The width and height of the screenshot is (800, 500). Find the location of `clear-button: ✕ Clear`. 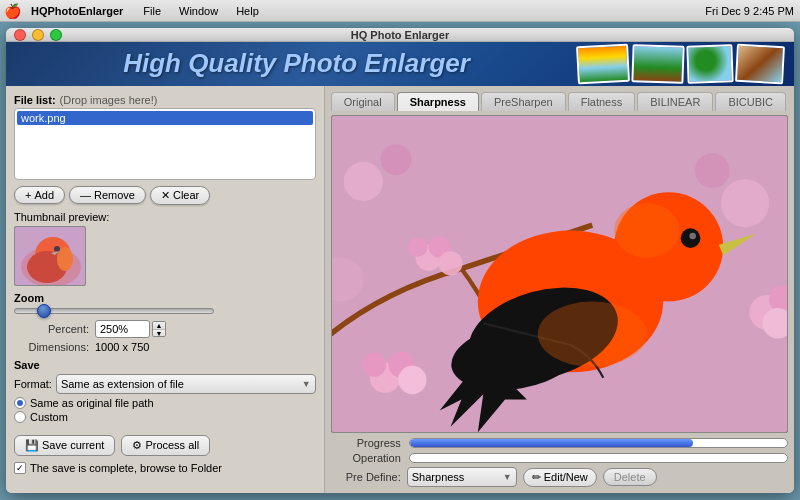

clear-button: ✕ Clear is located at coordinates (180, 196).